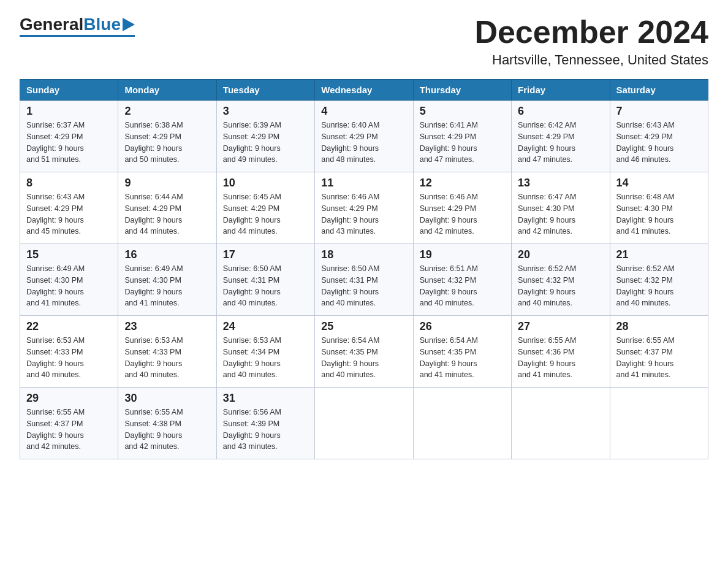 This screenshot has width=728, height=563. What do you see at coordinates (69, 280) in the screenshot?
I see `calendar-cell: 15Sunrise: 6:49 AMSunset: 4:30 PMDayligh…` at bounding box center [69, 280].